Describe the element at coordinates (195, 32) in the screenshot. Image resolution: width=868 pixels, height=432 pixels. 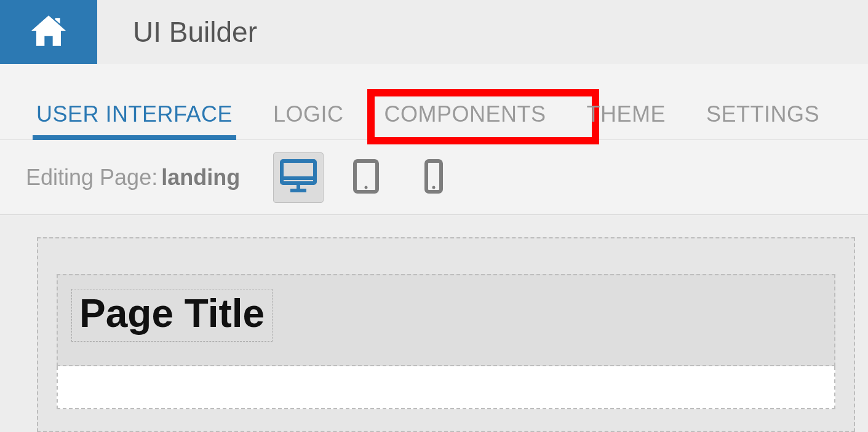
I see `app-title: UI Builder` at that location.